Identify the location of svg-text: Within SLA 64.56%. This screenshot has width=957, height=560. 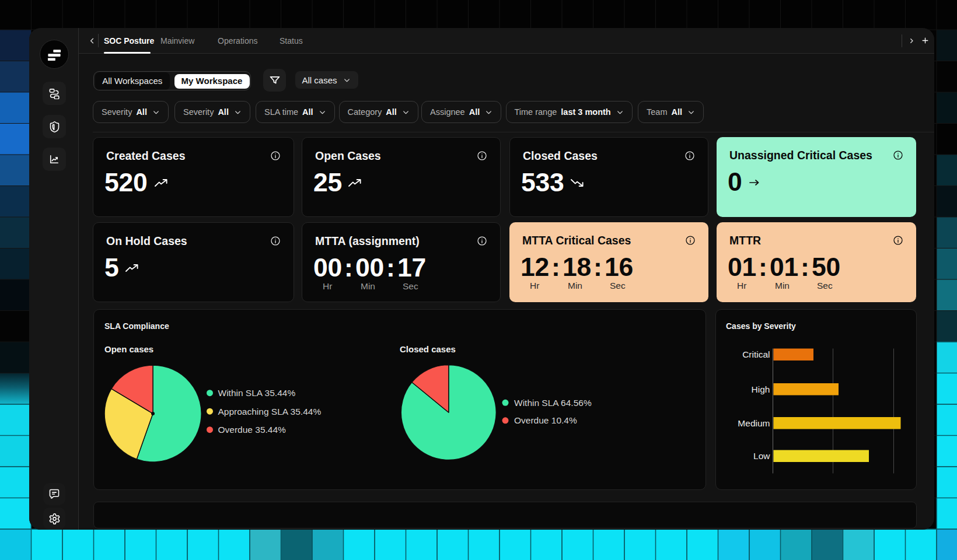
(553, 402).